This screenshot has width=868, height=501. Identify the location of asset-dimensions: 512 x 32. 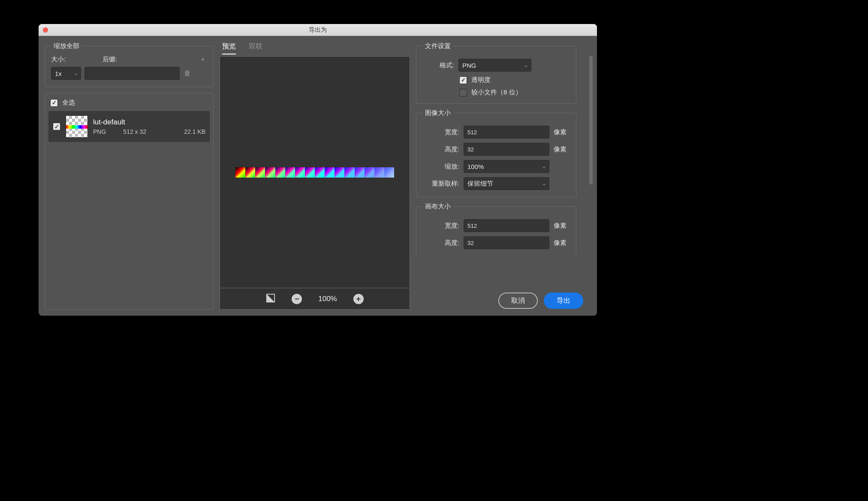
(135, 132).